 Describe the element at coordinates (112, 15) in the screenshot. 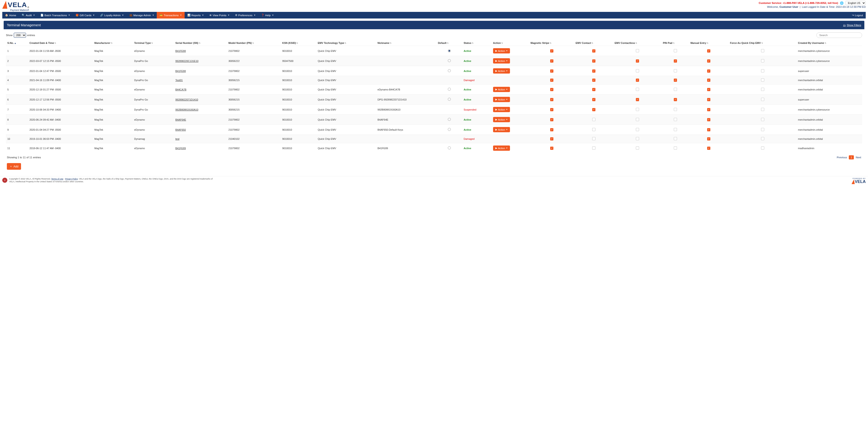

I see `nav-item-loyalty-admin: 🔗Loyalty Admin▼` at that location.